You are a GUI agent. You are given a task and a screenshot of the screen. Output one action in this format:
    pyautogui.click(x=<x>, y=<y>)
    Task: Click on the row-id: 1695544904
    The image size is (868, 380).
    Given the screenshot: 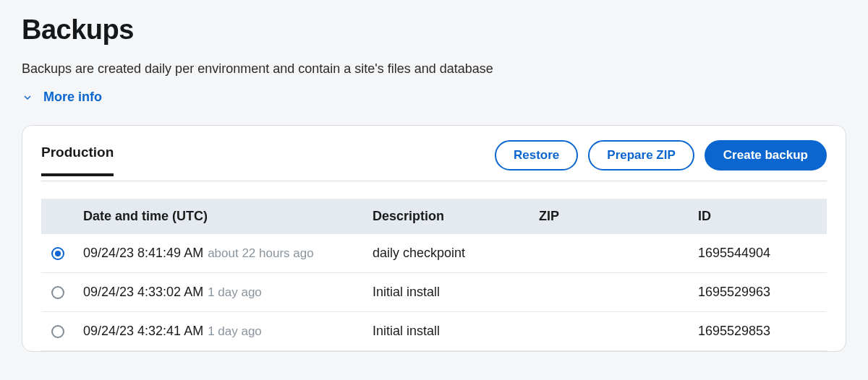 What is the action you would take?
    pyautogui.click(x=758, y=254)
    